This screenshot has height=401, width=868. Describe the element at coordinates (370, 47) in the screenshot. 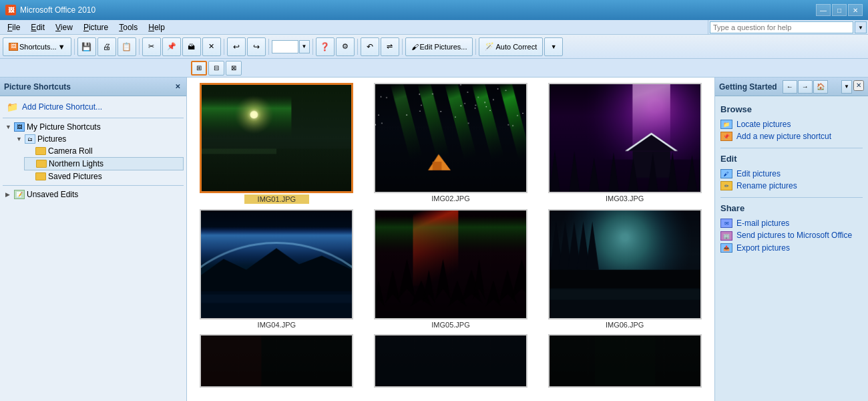

I see `rotate-left-button: ↶` at that location.